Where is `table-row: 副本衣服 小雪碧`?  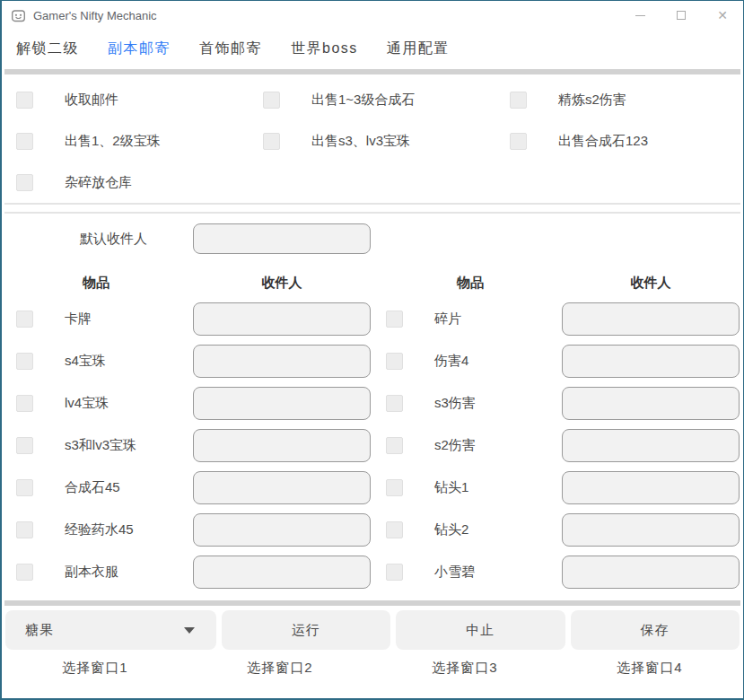 table-row: 副本衣服 小雪碧 is located at coordinates (372, 573).